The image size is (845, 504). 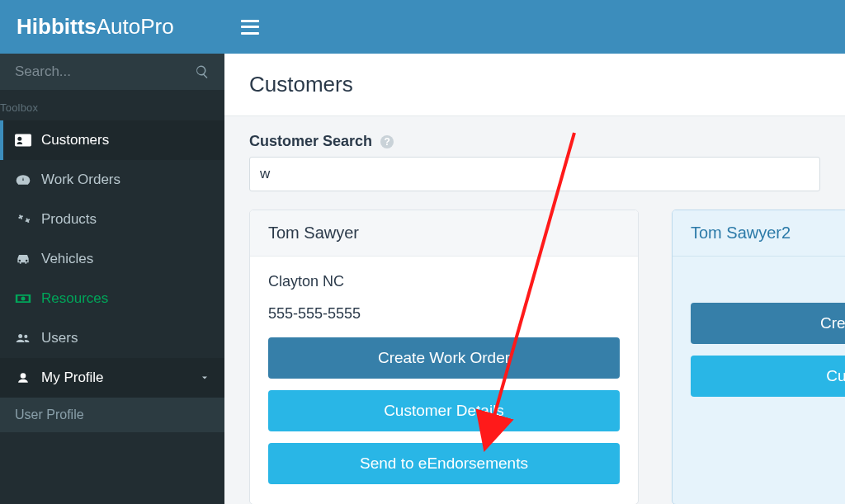 I want to click on sidebar-toggle-icon, so click(x=250, y=27).